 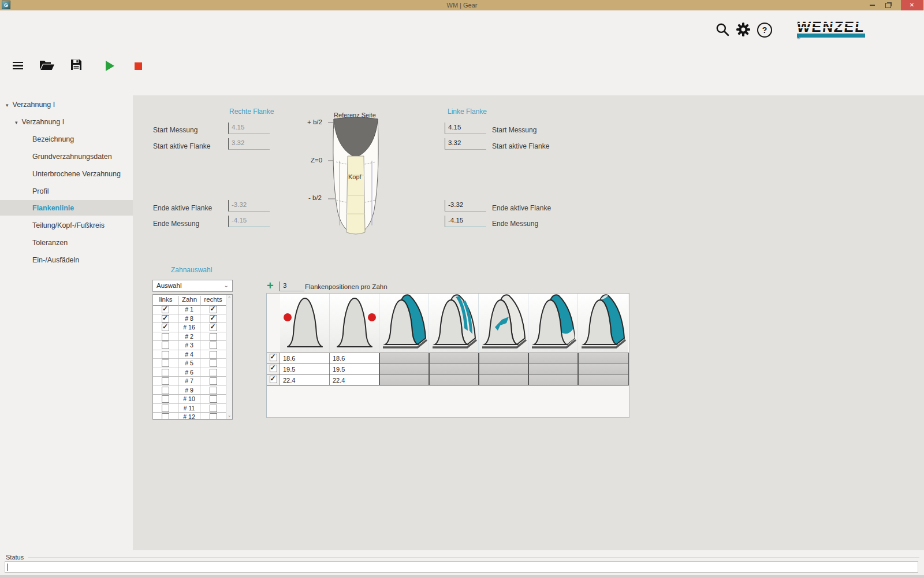 What do you see at coordinates (465, 128) in the screenshot?
I see `field-start-messung-left: 4.15` at bounding box center [465, 128].